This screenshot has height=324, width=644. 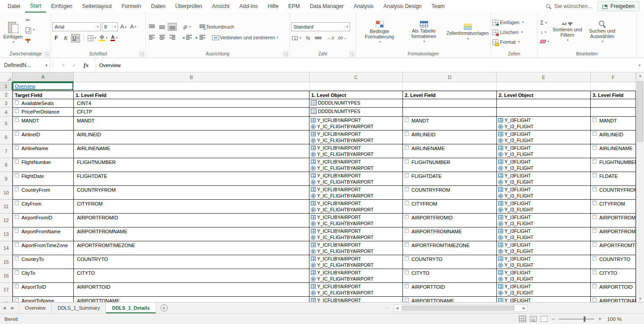 What do you see at coordinates (356, 151) in the screenshot?
I see `cell-C7: Y_ICFLIBYAIRPORTDY_IC_FLIGHTBYAIRPORT` at bounding box center [356, 151].